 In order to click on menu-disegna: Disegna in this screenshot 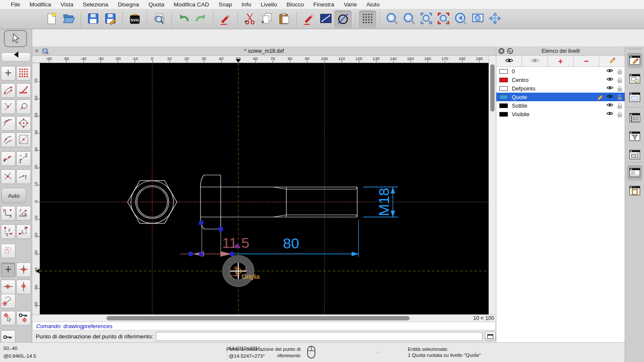, I will do `click(128, 5)`.